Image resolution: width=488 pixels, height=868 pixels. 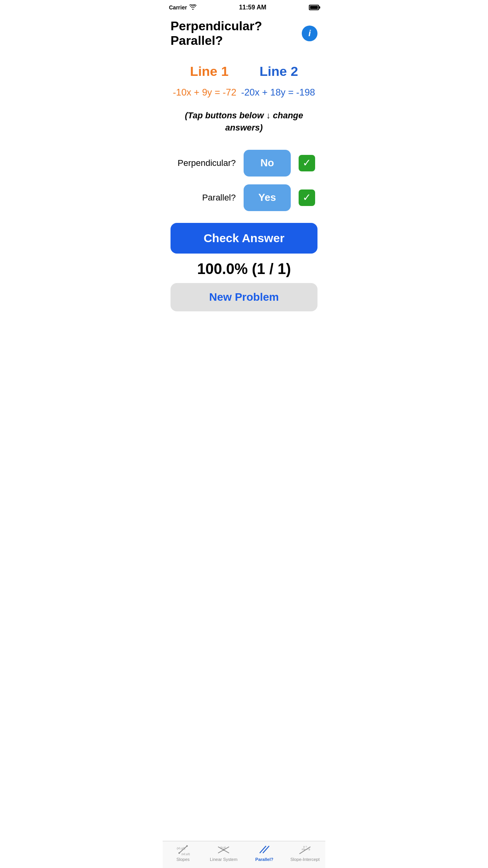 What do you see at coordinates (244, 7) in the screenshot?
I see `status-bar: Carrier 11:59 AM` at bounding box center [244, 7].